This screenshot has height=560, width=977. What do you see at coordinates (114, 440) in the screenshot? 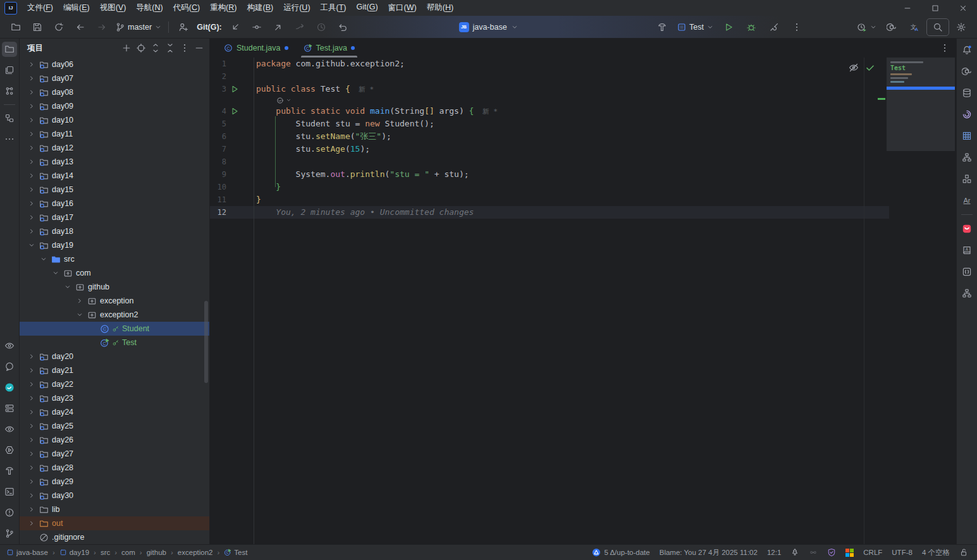
I see `tree-item-day26: day26` at bounding box center [114, 440].